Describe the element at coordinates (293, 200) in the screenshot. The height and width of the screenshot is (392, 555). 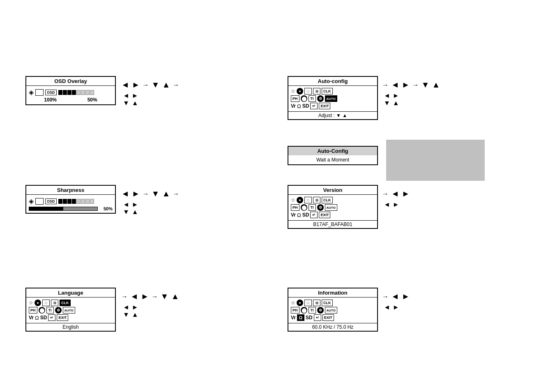
I see `ver-sun: ☆` at that location.